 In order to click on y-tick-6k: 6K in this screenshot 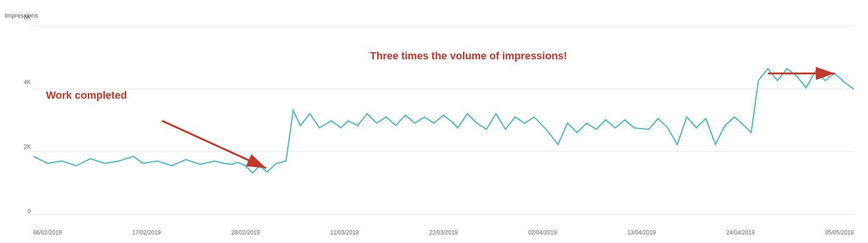, I will do `click(28, 18)`.